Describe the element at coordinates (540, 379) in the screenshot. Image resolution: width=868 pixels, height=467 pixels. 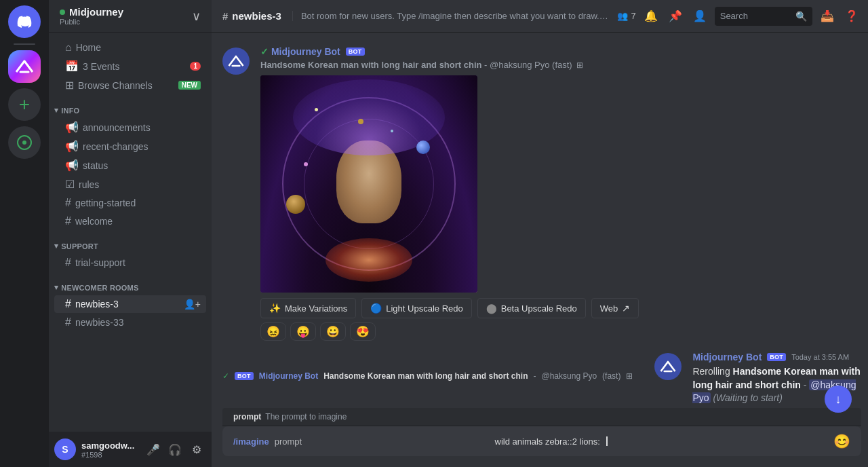
I see `message-group-2: ✓ BOT Midjourney Bot Handsome Korean man…` at that location.